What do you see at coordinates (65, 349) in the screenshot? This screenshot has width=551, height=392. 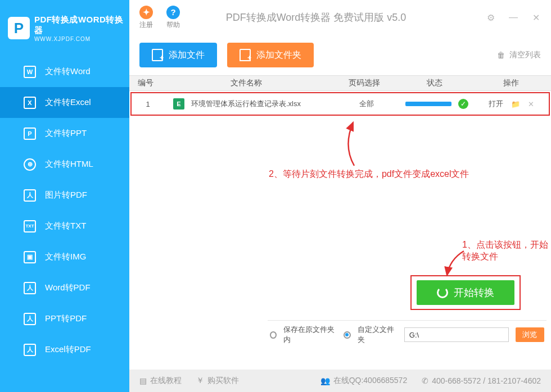 I see `nav-excel-to-pdf: 人Excel转PDF` at bounding box center [65, 349].